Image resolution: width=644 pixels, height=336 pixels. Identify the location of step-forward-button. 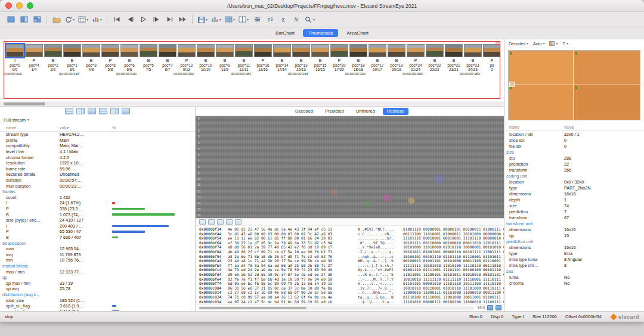
(156, 19).